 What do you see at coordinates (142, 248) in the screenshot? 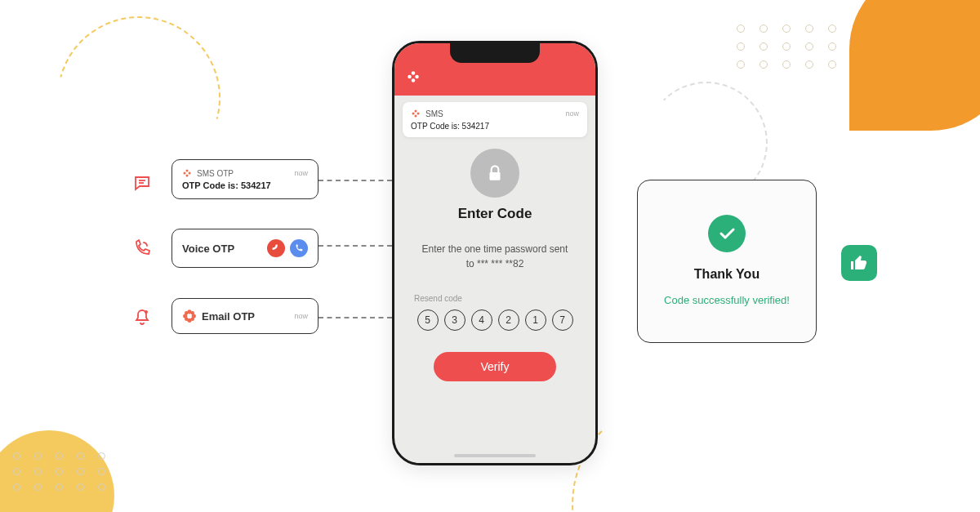
I see `phone-icon` at bounding box center [142, 248].